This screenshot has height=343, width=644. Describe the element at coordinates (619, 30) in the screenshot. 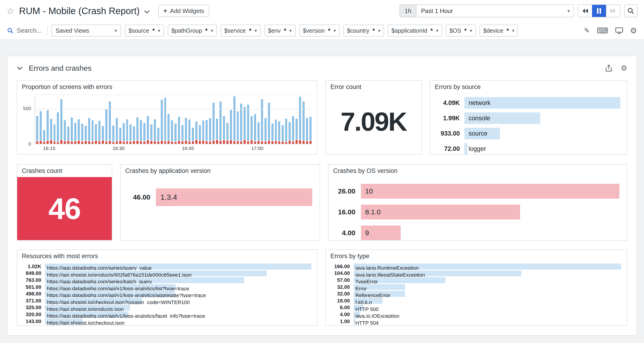

I see `tv-mode-icon` at that location.